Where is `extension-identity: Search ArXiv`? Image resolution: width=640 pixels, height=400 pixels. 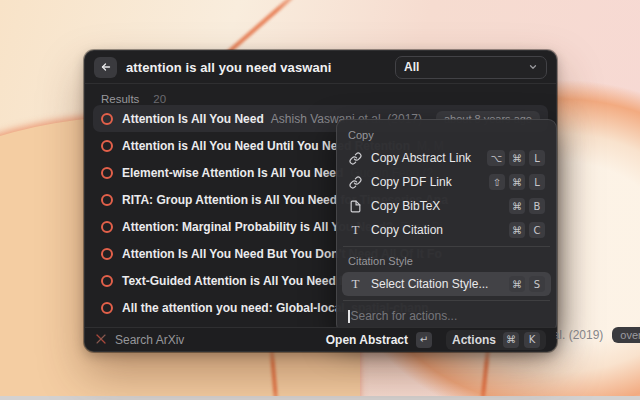 extension-identity: Search ArXiv is located at coordinates (140, 340).